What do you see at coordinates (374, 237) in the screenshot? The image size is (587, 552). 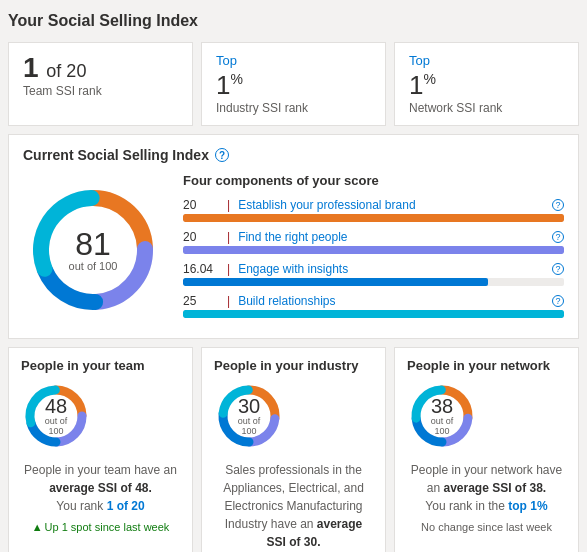 I see `comp-bar-row: 20 | Find the right people ?` at bounding box center [374, 237].